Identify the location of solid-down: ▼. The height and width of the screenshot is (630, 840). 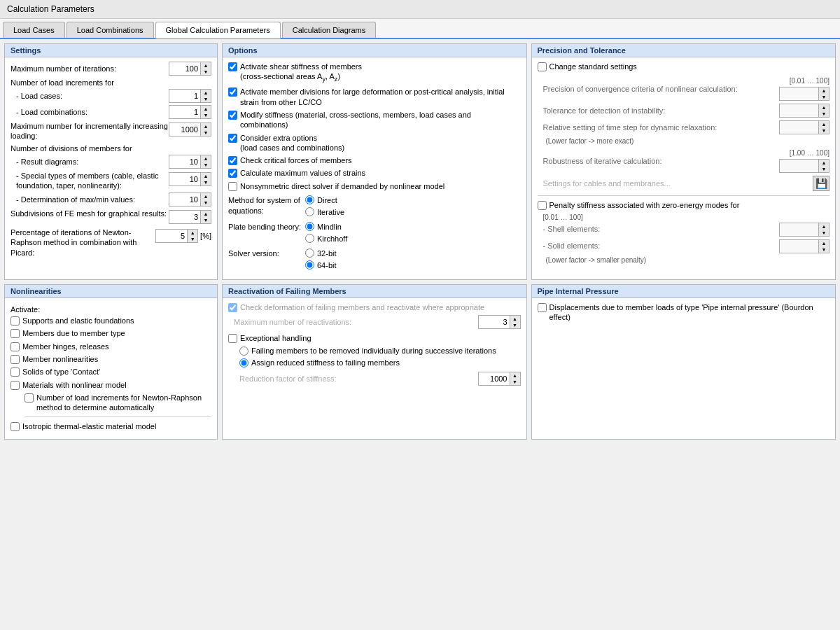
(824, 249).